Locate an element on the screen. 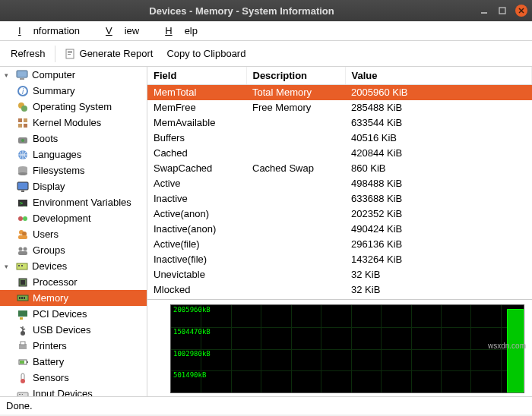 This screenshot has width=532, height=416. menu-information: Information is located at coordinates (49, 30).